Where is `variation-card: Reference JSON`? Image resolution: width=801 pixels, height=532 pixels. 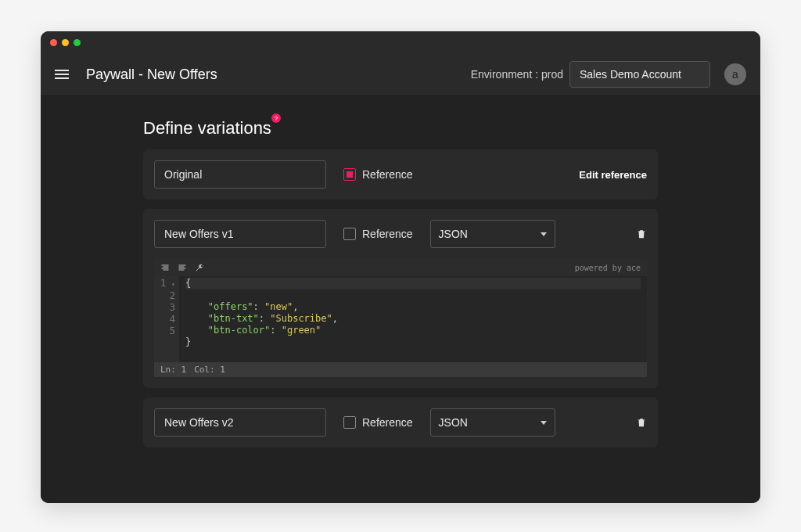 variation-card: Reference JSON is located at coordinates (400, 422).